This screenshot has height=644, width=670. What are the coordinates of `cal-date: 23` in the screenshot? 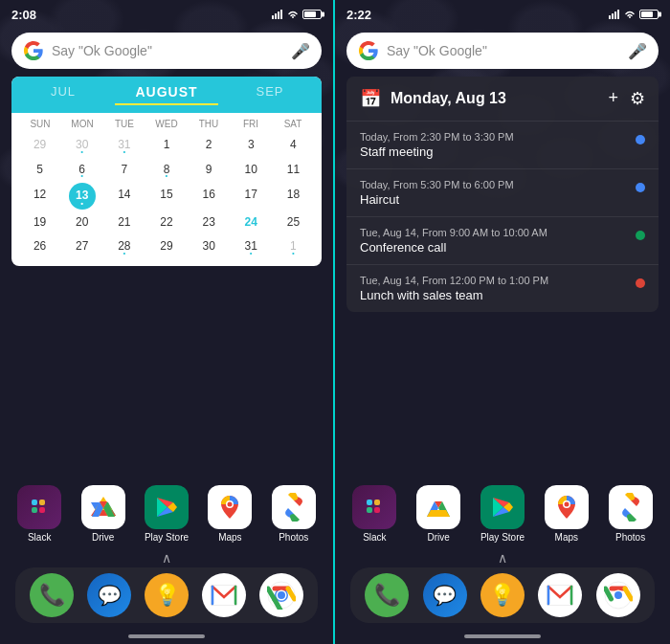 It's located at (209, 222).